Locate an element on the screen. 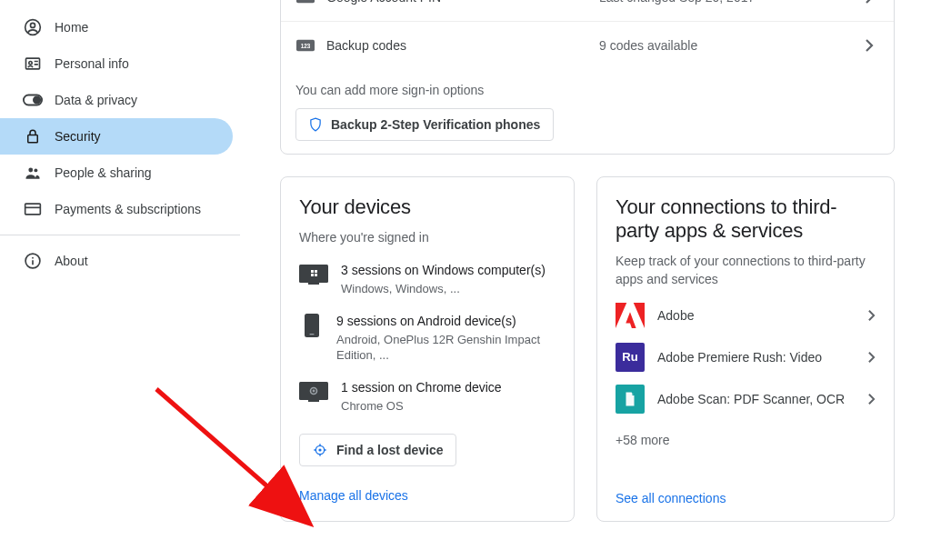 This screenshot has height=560, width=931. adobe-icon is located at coordinates (630, 315).